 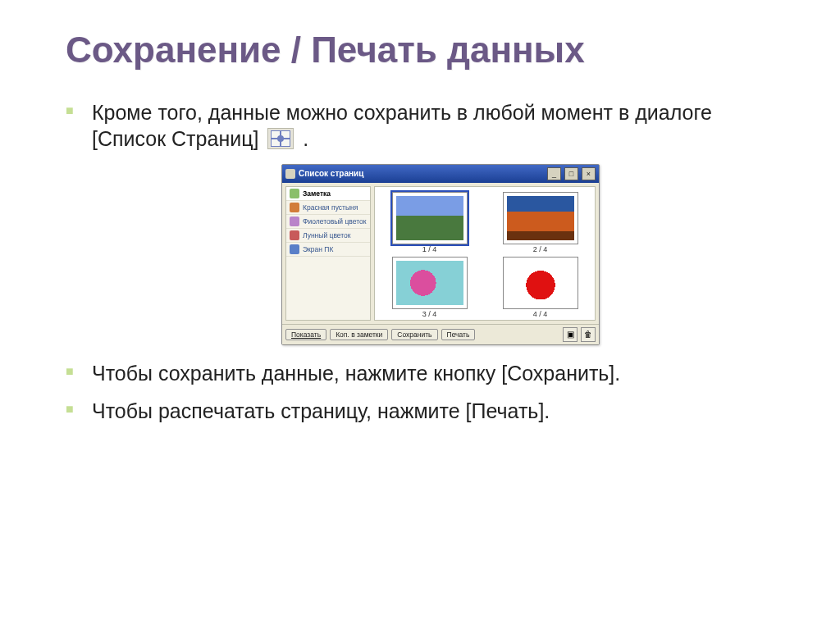 What do you see at coordinates (430, 287) in the screenshot?
I see `thumbnail-3: 3 / 4` at bounding box center [430, 287].